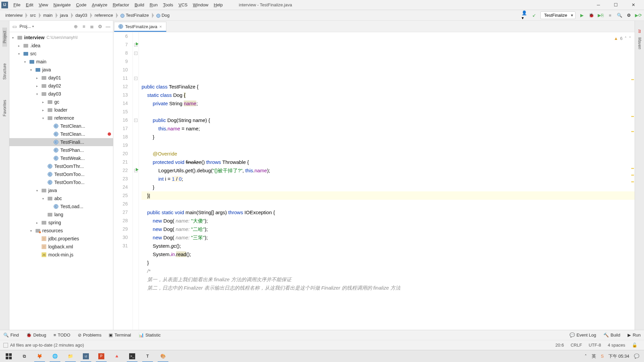 The width and height of the screenshot is (644, 362). What do you see at coordinates (582, 15) in the screenshot?
I see `run-button: ▶` at bounding box center [582, 15].